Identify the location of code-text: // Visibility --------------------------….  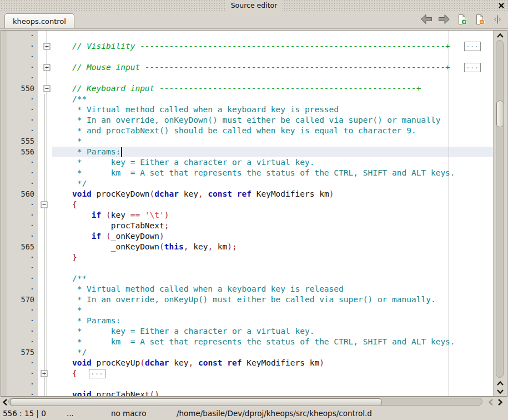
(273, 47).